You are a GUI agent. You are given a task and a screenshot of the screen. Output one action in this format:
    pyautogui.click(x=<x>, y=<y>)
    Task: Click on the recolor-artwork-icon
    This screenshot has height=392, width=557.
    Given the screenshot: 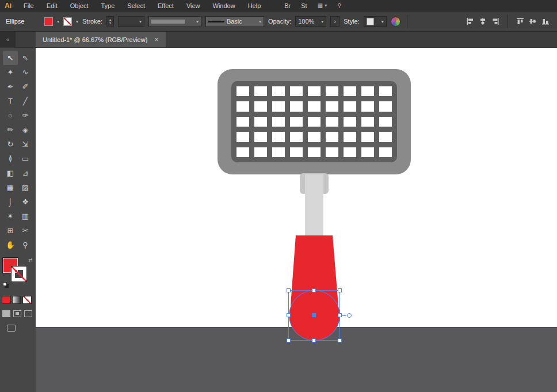 What is the action you would take?
    pyautogui.click(x=396, y=22)
    